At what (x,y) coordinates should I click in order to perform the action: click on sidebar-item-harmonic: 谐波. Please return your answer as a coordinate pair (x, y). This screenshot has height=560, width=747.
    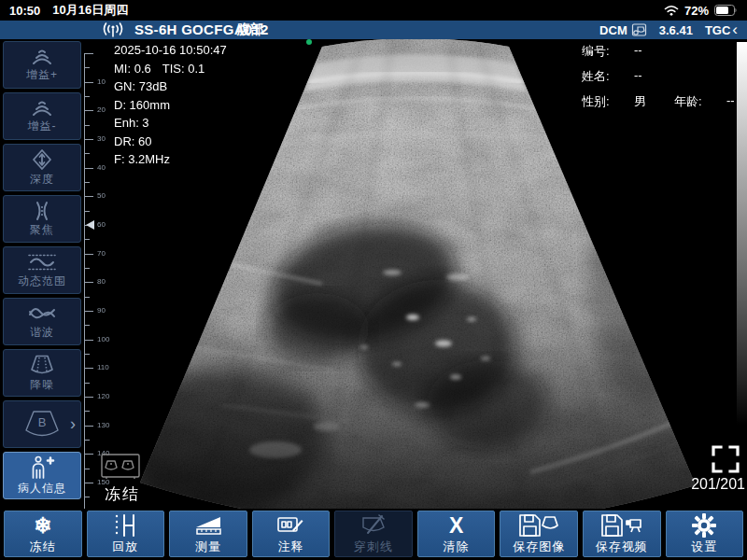
    Looking at the image, I should click on (42, 321).